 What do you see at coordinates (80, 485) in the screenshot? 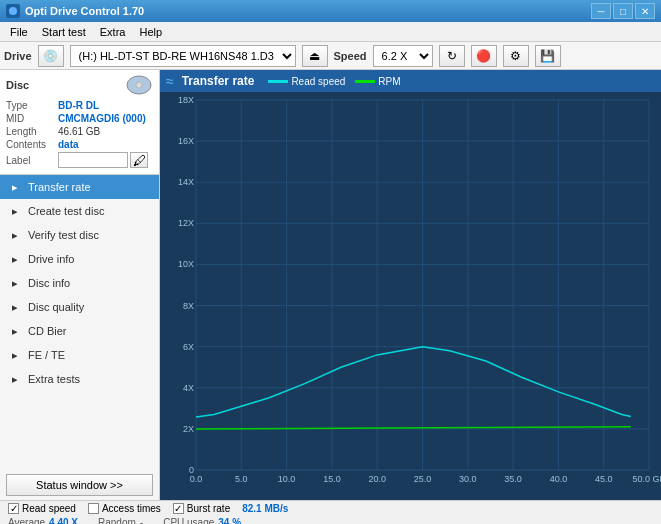
I see `status-window-button: Status window >>` at bounding box center [80, 485].